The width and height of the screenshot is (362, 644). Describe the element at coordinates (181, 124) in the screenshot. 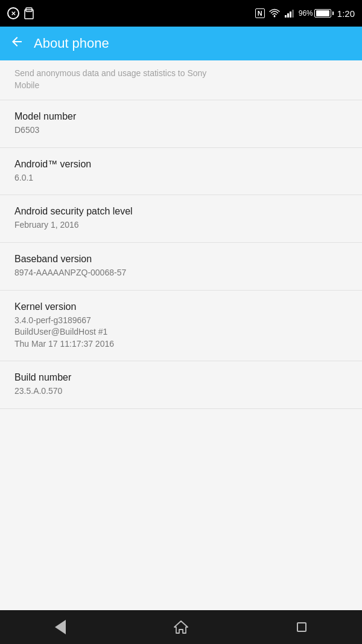

I see `model-number-item: Model number D6503` at that location.